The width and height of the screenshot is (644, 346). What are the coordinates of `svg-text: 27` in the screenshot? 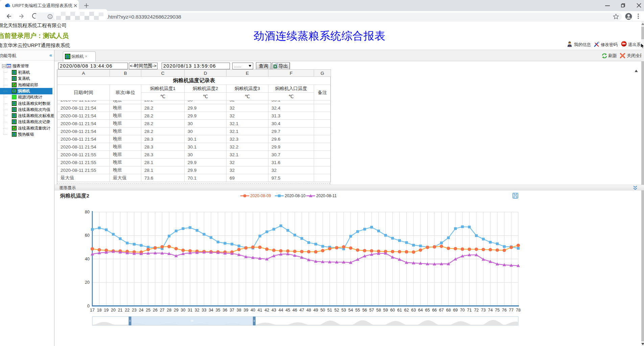 It's located at (162, 310).